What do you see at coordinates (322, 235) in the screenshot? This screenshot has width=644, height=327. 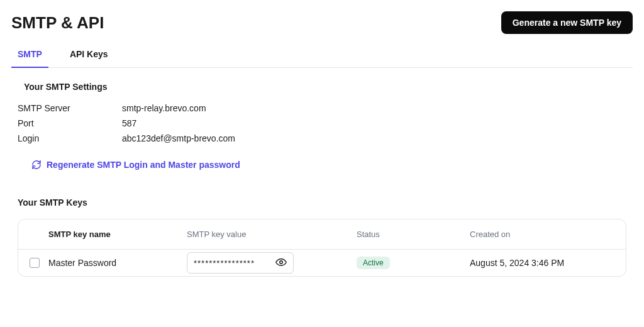 I see `table-header: SMTP key name SMTP key value Status Crea…` at bounding box center [322, 235].